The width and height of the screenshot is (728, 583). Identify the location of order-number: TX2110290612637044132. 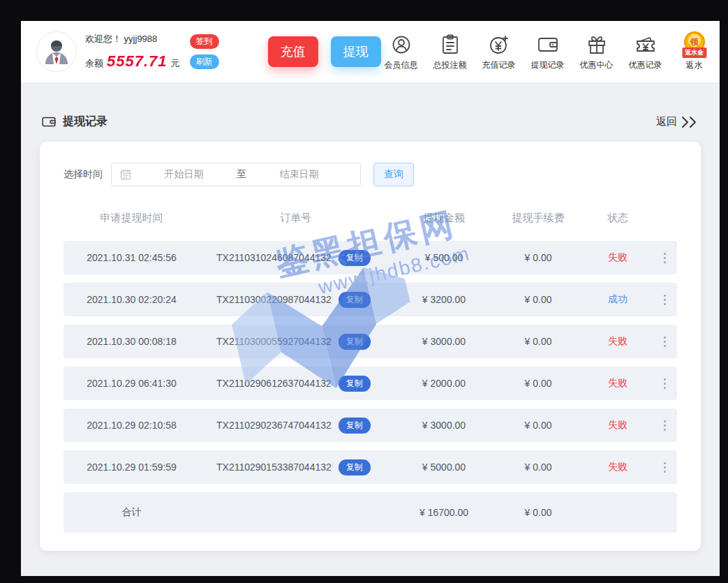
(274, 383).